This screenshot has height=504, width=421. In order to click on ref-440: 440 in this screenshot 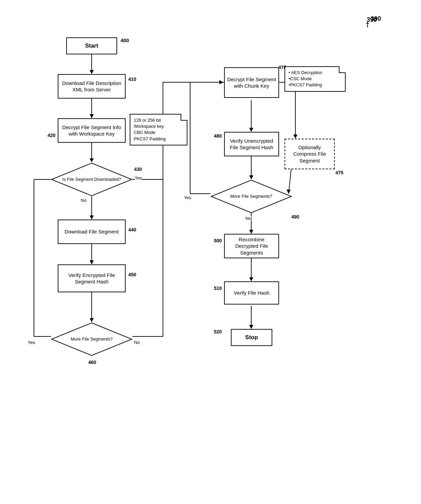, I will do `click(132, 230)`.